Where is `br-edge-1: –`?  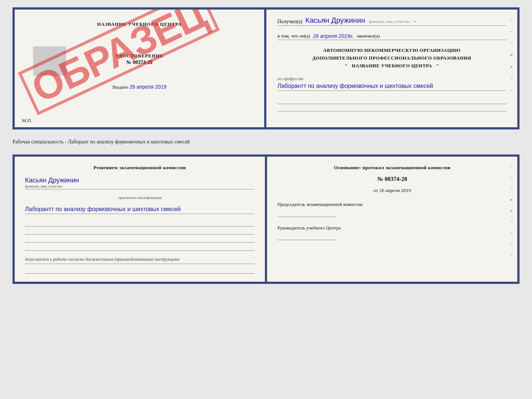 br-edge-1: – is located at coordinates (512, 166).